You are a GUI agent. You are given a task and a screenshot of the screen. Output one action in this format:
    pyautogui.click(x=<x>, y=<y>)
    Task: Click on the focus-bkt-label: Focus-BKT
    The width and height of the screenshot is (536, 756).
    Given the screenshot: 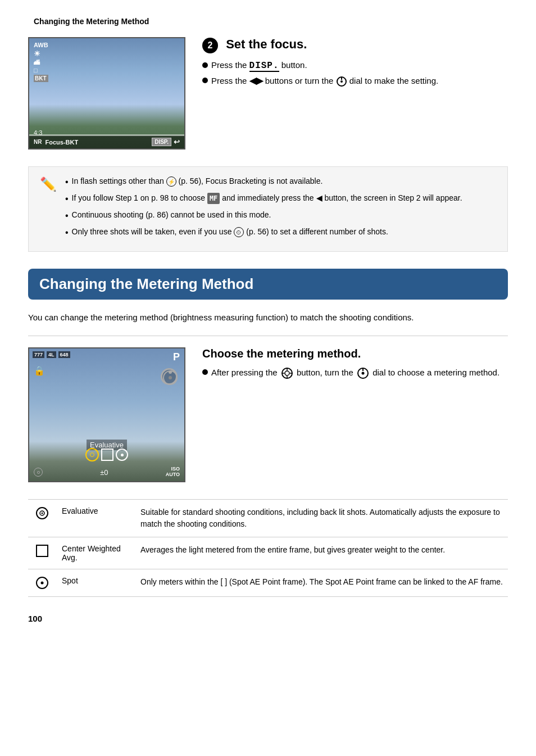 What is the action you would take?
    pyautogui.click(x=62, y=142)
    